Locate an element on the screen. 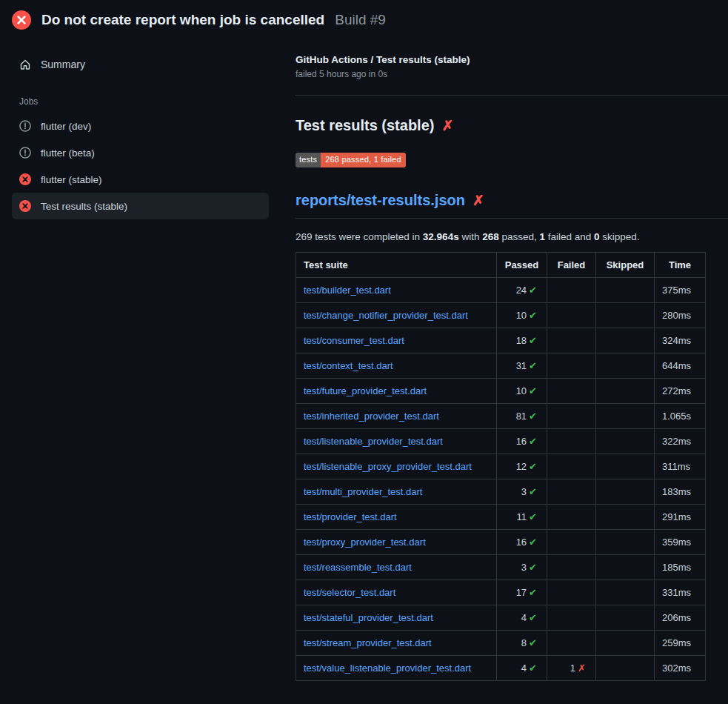  test-suite-link: test/multi_provider_test.dart is located at coordinates (363, 492).